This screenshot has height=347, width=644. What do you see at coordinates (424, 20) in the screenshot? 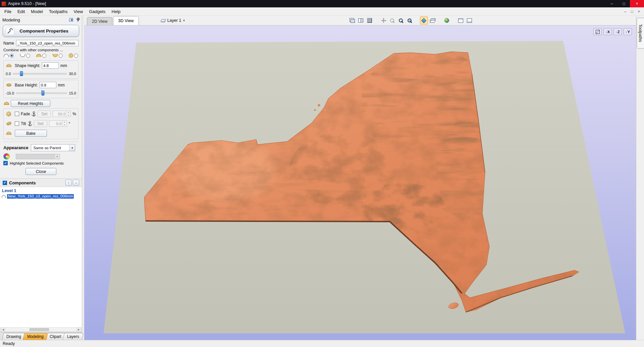
I see `shaded-view-button` at bounding box center [424, 20].